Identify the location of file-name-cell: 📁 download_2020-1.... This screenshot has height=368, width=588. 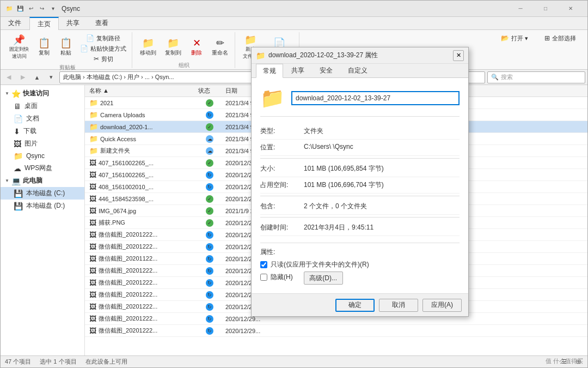
(142, 126).